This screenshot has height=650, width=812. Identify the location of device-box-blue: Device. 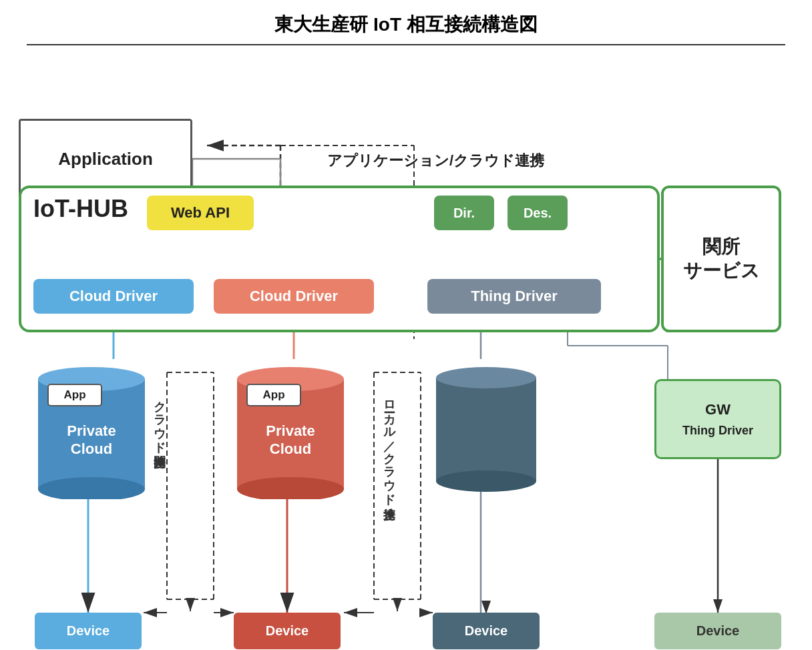
(88, 631).